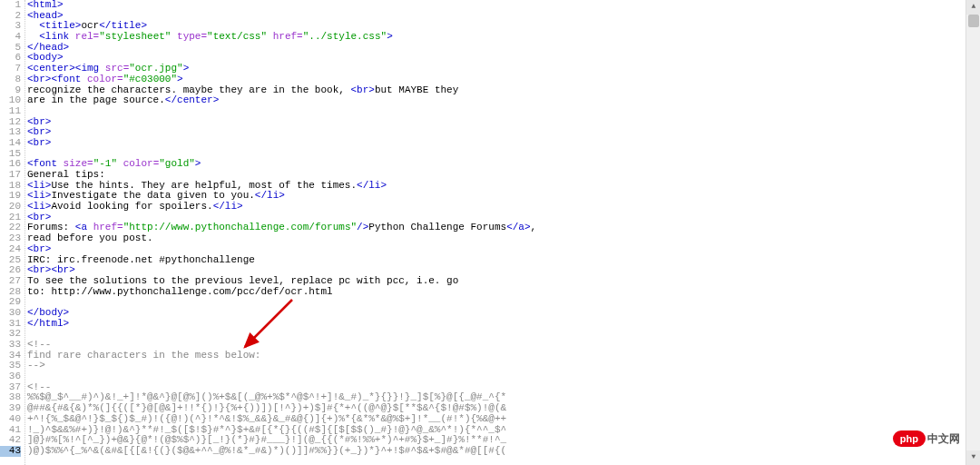 The image size is (980, 465). I want to click on code-line: Forums: <a href="http://www.pythonchalle…, so click(504, 228).